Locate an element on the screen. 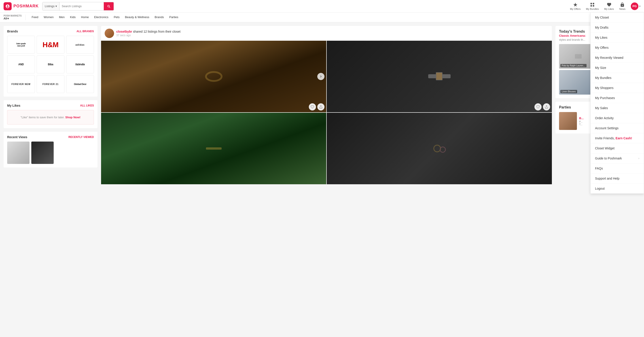 This screenshot has height=337, width=644. cat-beauty: Beauty & Wellness is located at coordinates (137, 18).